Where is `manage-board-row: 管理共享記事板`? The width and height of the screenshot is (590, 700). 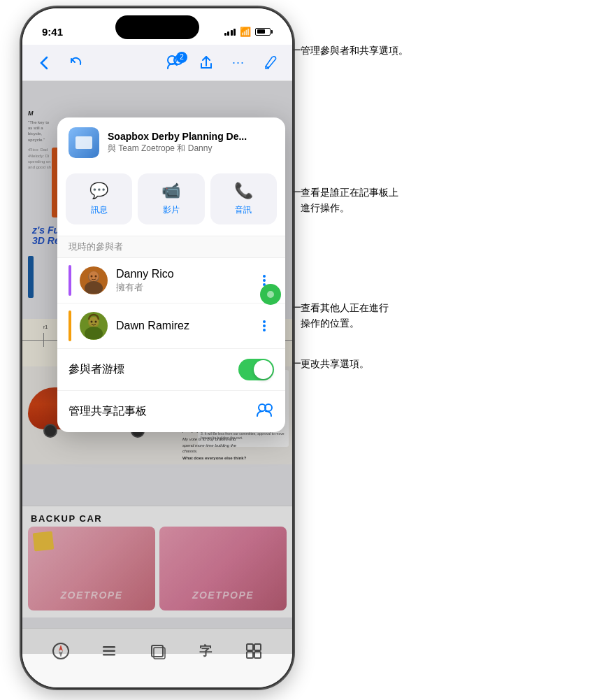
manage-board-row: 管理共享記事板 is located at coordinates (171, 411).